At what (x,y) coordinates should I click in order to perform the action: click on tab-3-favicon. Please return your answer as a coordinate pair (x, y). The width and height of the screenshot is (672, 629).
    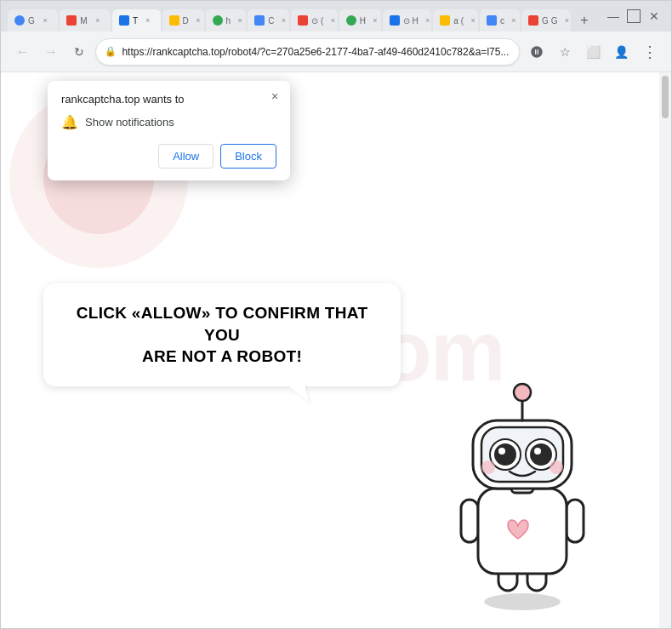
    Looking at the image, I should click on (124, 20).